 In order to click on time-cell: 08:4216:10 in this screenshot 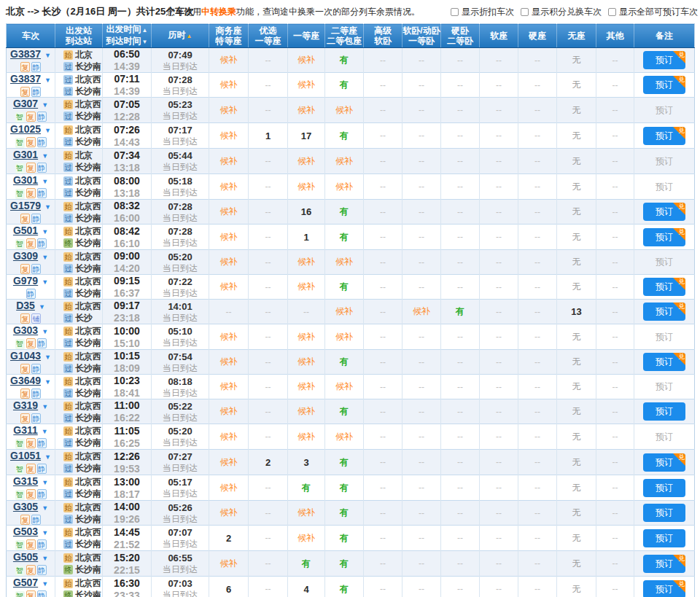, I will do `click(127, 238)`.